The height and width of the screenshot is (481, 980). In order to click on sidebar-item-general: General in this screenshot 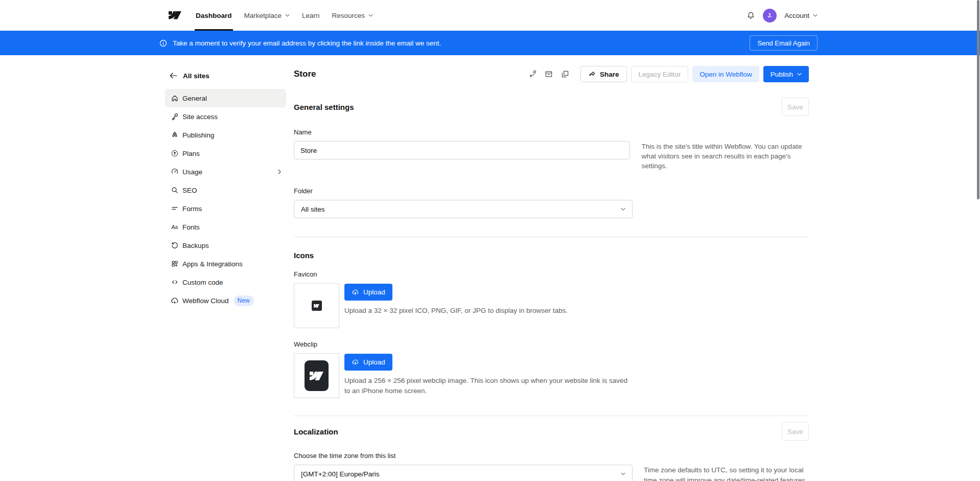, I will do `click(226, 98)`.